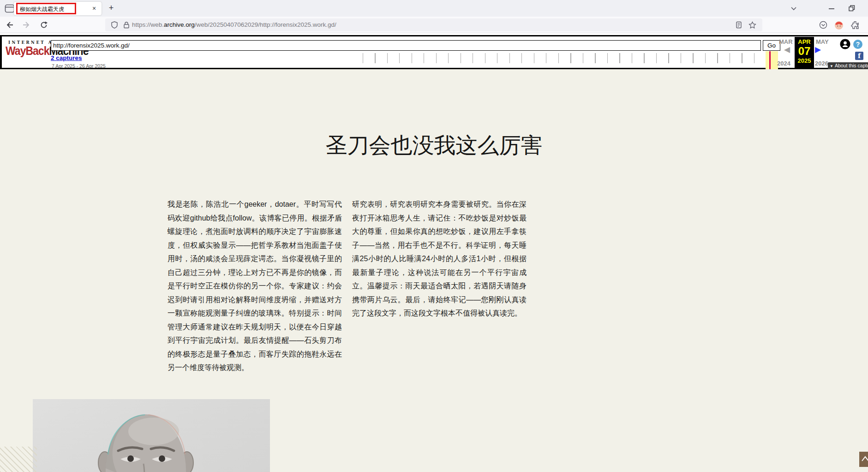  What do you see at coordinates (18, 460) in the screenshot?
I see `diagonal-stripes-decoration` at bounding box center [18, 460].